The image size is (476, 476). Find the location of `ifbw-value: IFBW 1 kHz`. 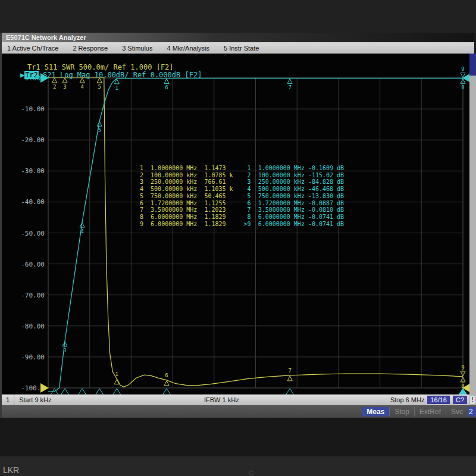

ifbw-value: IFBW 1 kHz is located at coordinates (221, 400).